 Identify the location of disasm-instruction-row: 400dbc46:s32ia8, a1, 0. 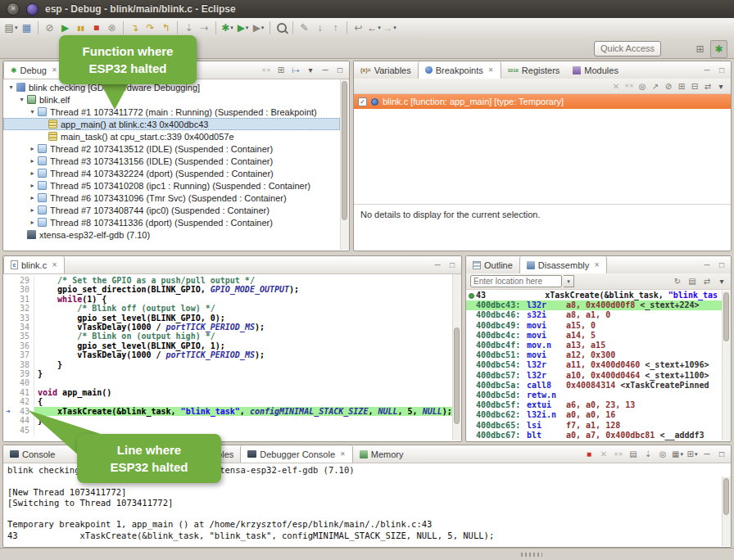
(595, 315).